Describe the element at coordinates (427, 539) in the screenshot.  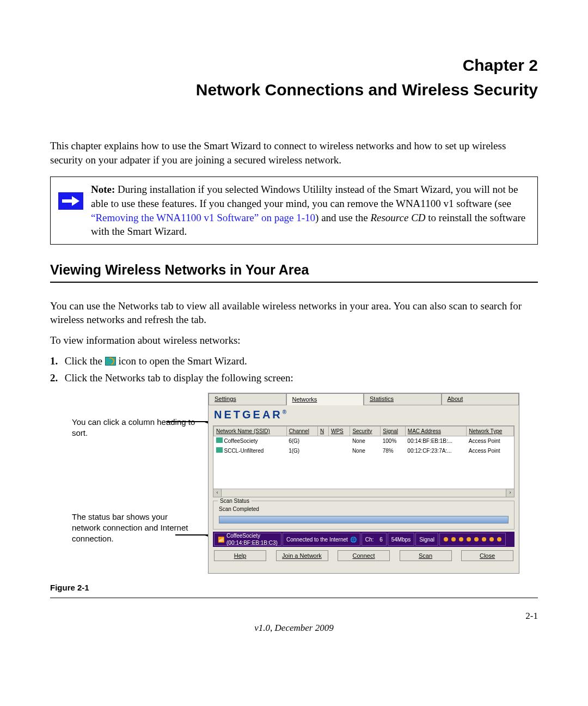
I see `status-signal-label: Signal` at that location.